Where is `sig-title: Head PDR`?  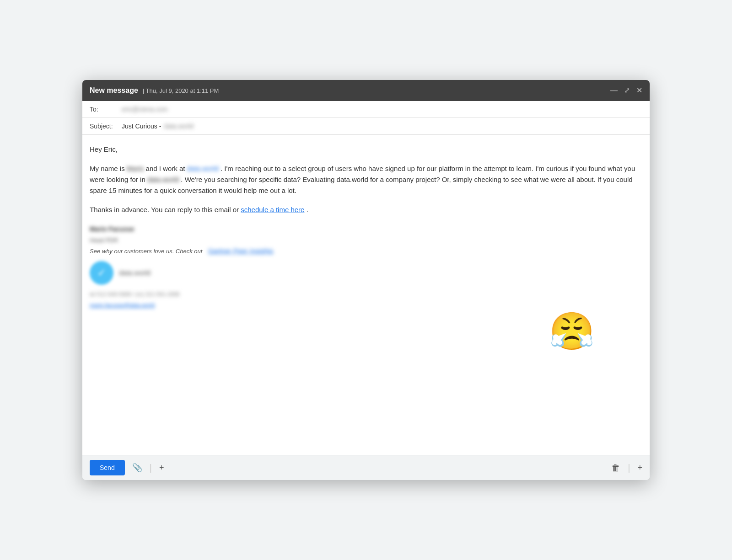
sig-title: Head PDR is located at coordinates (104, 240).